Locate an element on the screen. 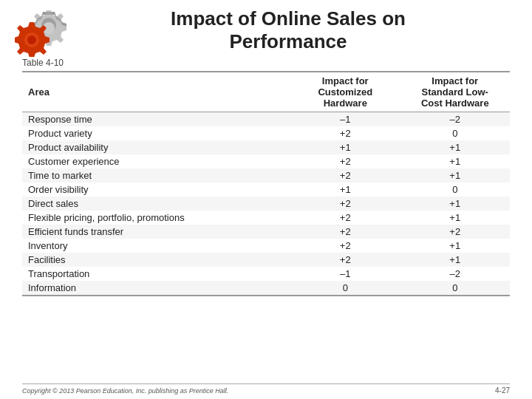 Image resolution: width=532 pixels, height=399 pixels. title-line2: Performance is located at coordinates (288, 41).